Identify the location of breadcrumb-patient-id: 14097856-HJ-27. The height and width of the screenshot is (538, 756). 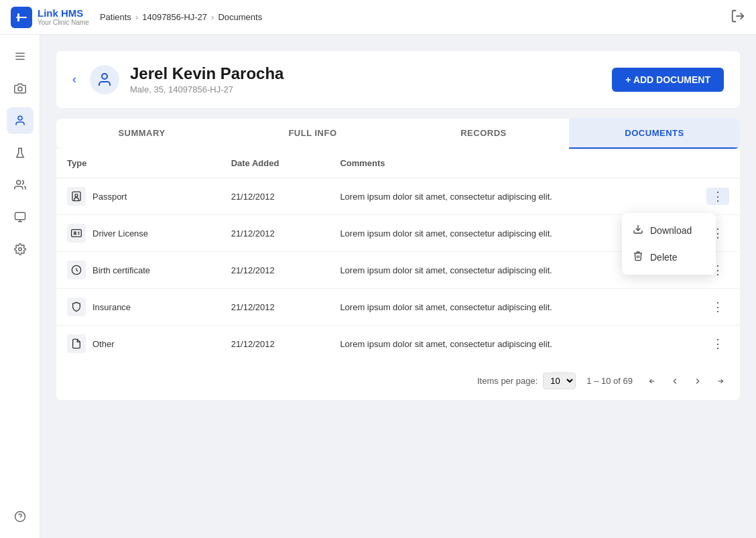
(174, 17).